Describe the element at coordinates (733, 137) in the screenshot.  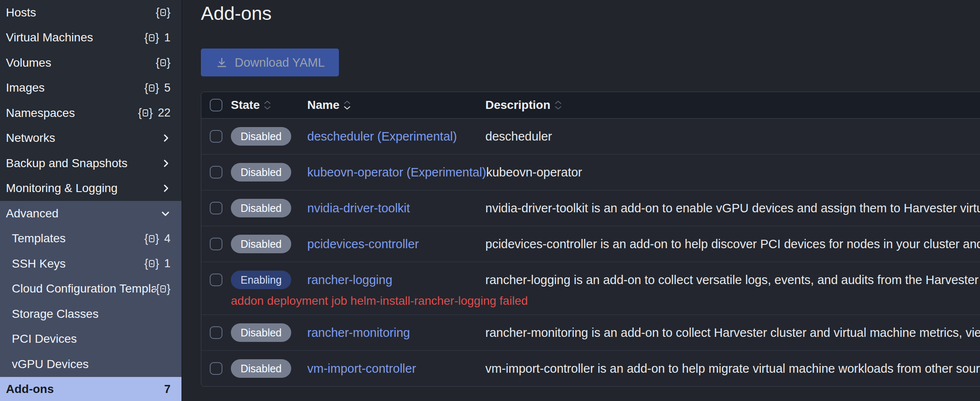
I see `description-cell: descheduler` at that location.